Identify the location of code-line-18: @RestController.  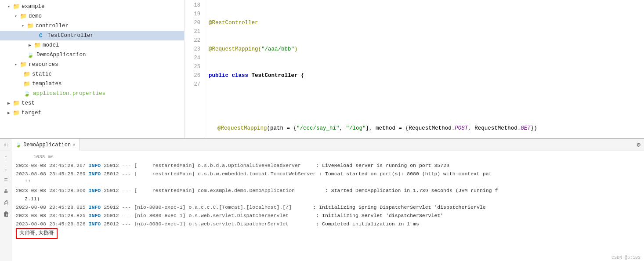
(426, 23).